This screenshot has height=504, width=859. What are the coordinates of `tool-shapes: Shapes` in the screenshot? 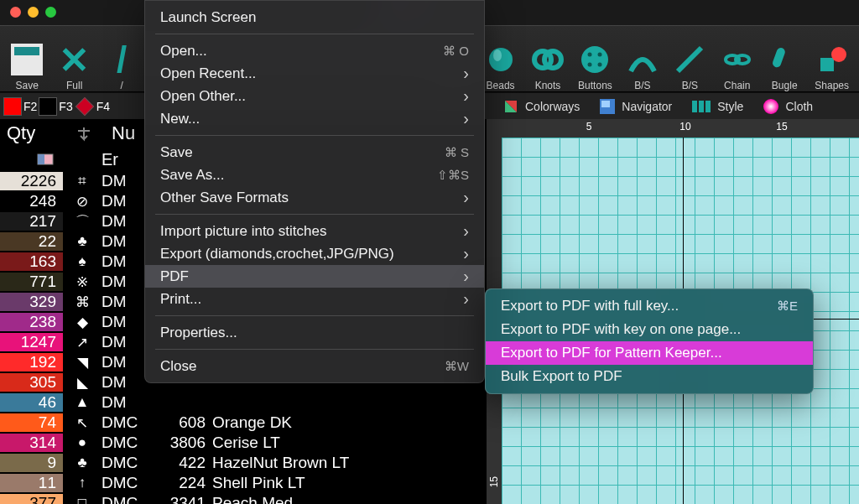 It's located at (831, 60).